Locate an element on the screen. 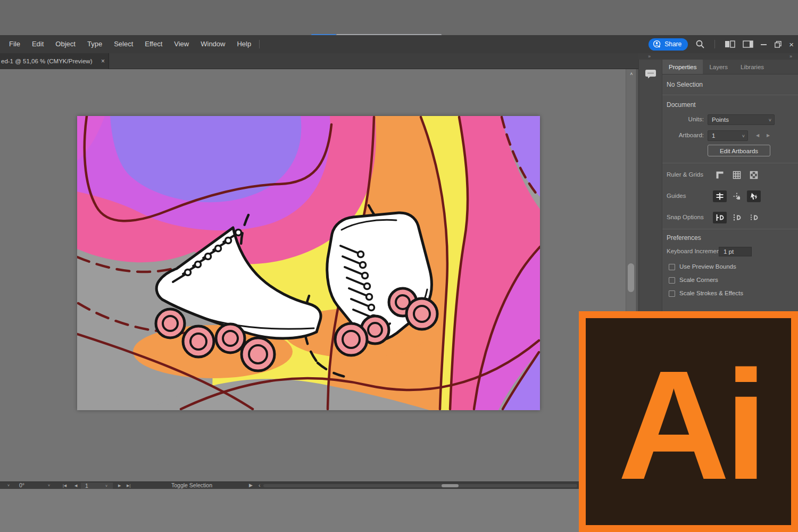 This screenshot has height=532, width=798. status-bar: ˅ 0° ˅ |◀ ◀ 1 ˅ ▶ ▶| Toggle Selection ▶ … is located at coordinates (319, 485).